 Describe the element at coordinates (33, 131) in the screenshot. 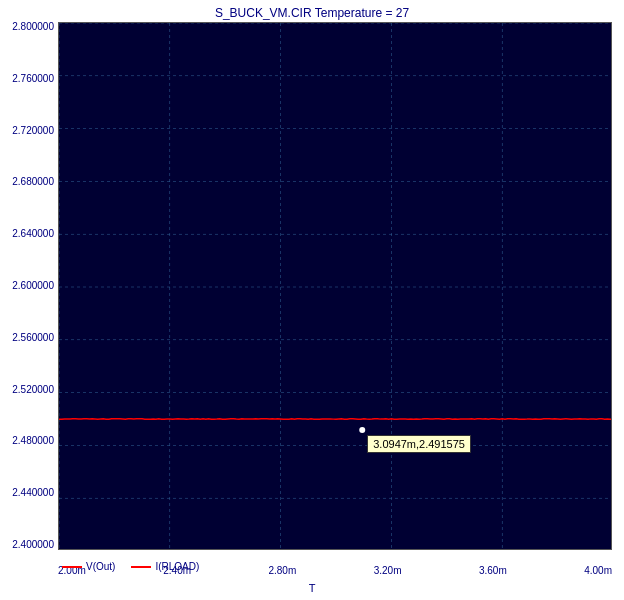

I see `y-axis-label: 2.720000` at that location.